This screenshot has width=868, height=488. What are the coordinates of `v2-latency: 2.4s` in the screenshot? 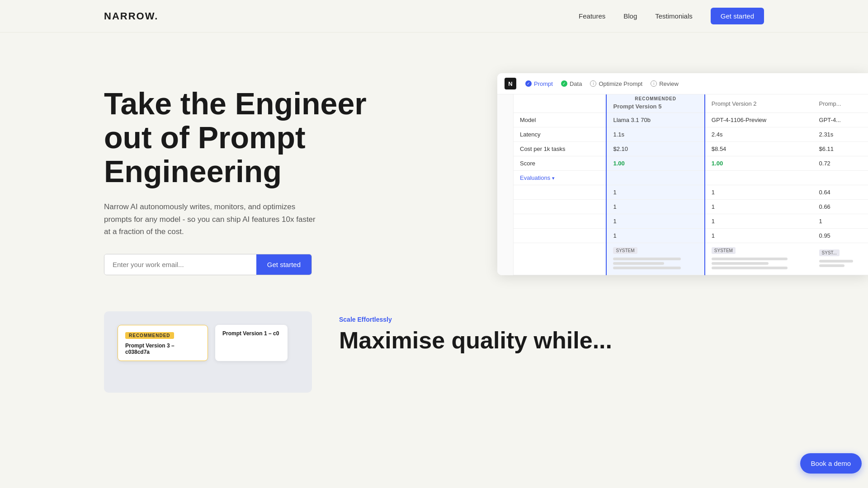 It's located at (759, 135).